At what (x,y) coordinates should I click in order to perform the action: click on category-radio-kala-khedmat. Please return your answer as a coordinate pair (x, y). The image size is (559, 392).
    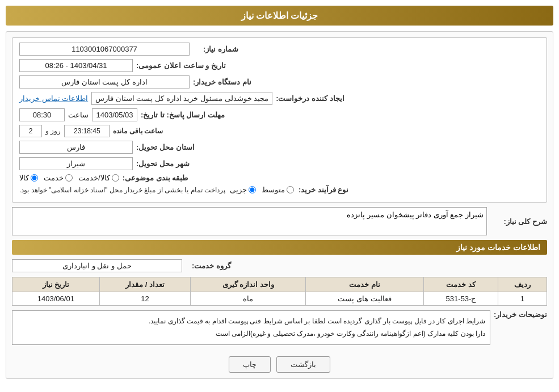
    Looking at the image, I should click on (116, 178).